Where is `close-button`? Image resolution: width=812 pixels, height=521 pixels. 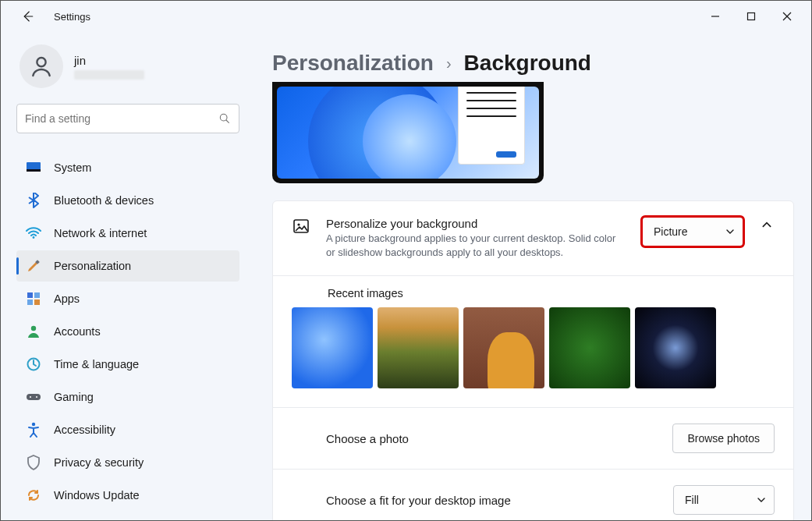
close-button is located at coordinates (787, 16).